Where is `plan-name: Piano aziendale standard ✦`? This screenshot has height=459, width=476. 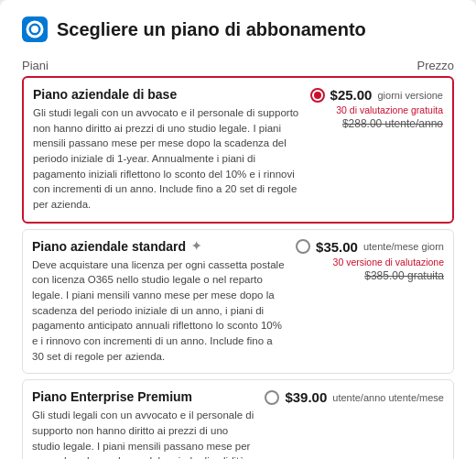
plan-name: Piano aziendale standard ✦ is located at coordinates (159, 246).